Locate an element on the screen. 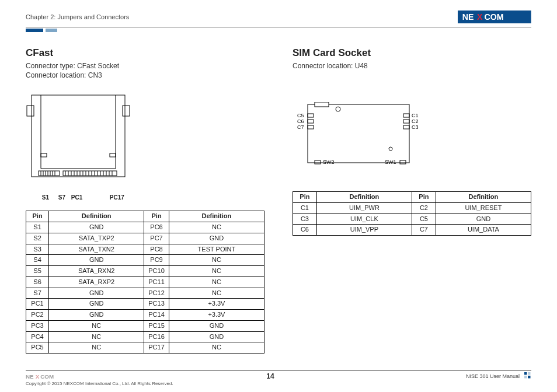 This screenshot has width=557, height=392. def-cell: UIM_RESET is located at coordinates (483, 208).